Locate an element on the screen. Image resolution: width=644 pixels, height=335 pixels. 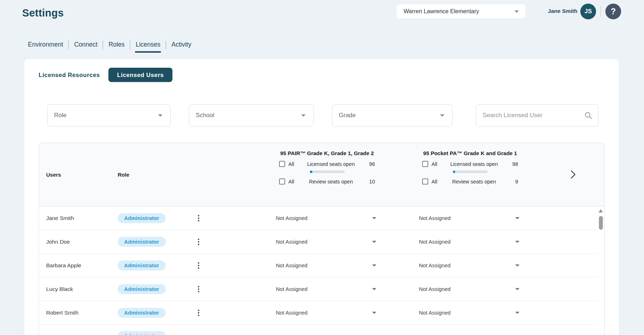
table-row: John Doe Administrator Not Assigned Not … is located at coordinates (322, 242).